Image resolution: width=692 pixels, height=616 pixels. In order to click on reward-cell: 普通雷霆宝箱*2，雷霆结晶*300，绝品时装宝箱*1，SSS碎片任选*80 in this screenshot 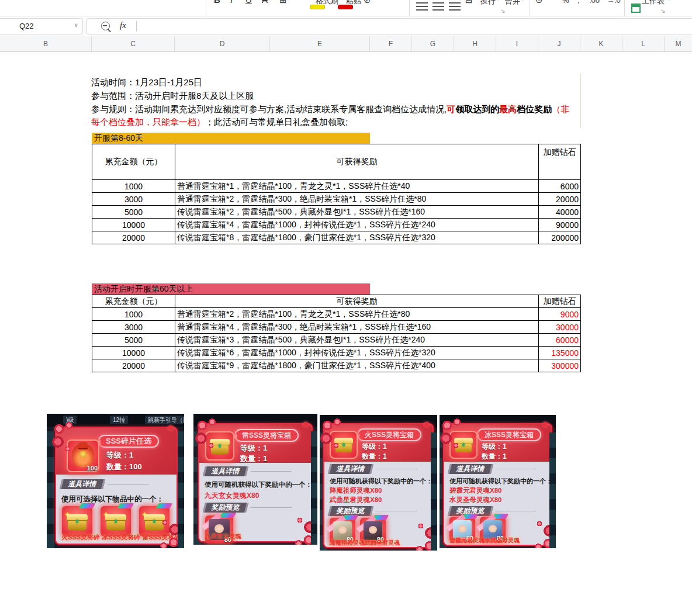, I will do `click(357, 199)`.